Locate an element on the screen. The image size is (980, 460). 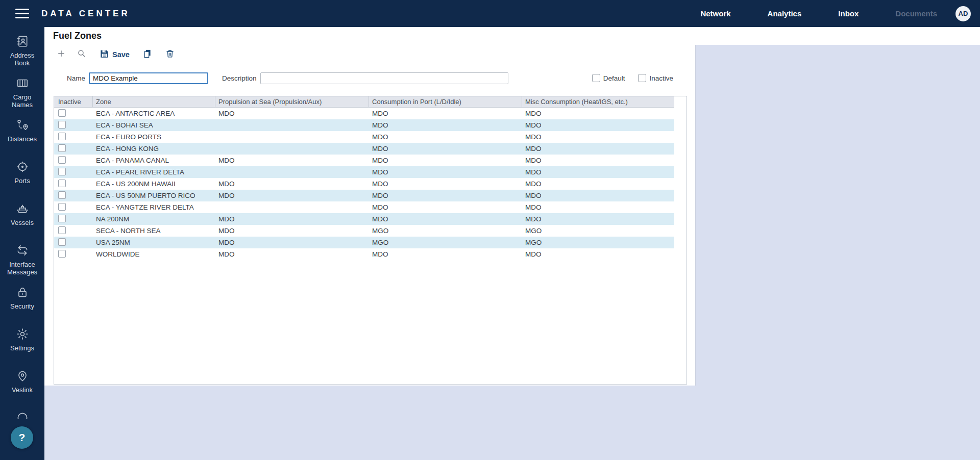
name-label: Name is located at coordinates (74, 79).